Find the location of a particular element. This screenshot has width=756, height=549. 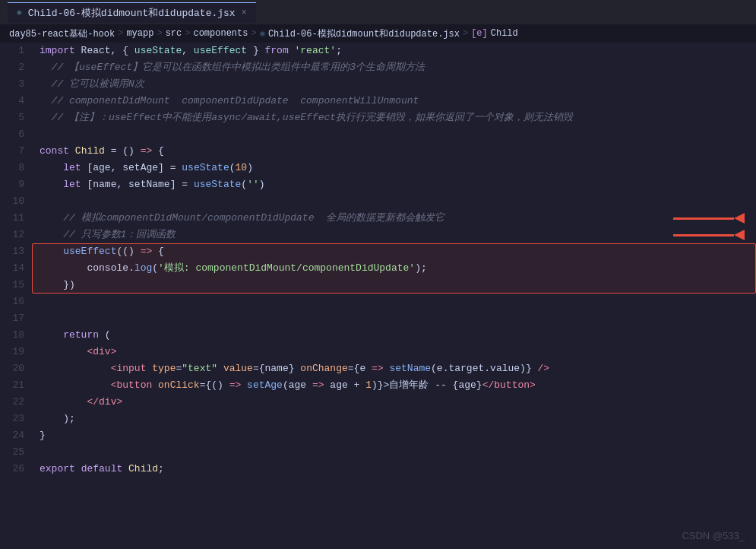

breadcrumb-sep-3: > is located at coordinates (187, 33).